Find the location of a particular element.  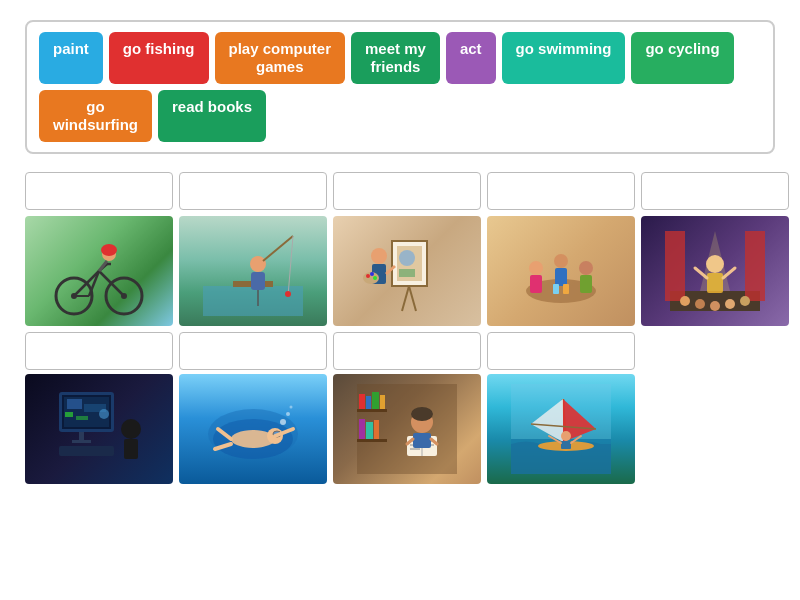

bottom-drop-row is located at coordinates (400, 351).